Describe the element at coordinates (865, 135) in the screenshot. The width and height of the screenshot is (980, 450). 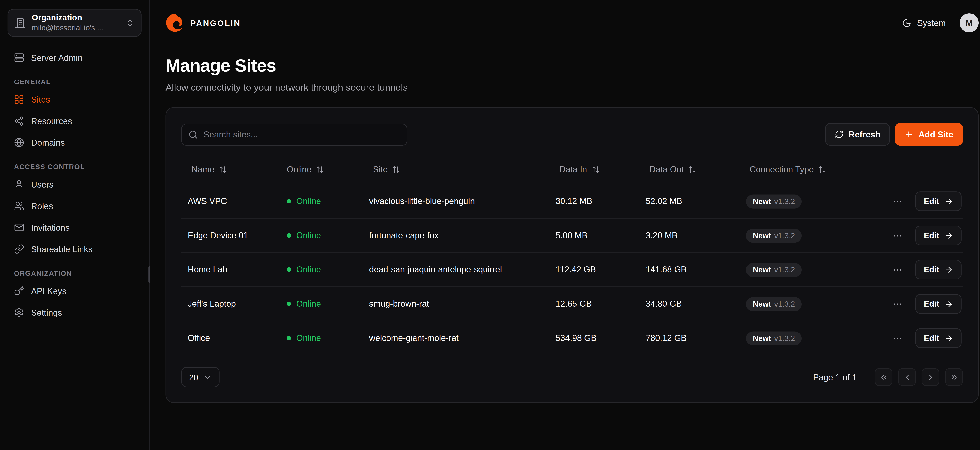
I see `refresh-label: Refresh` at that location.